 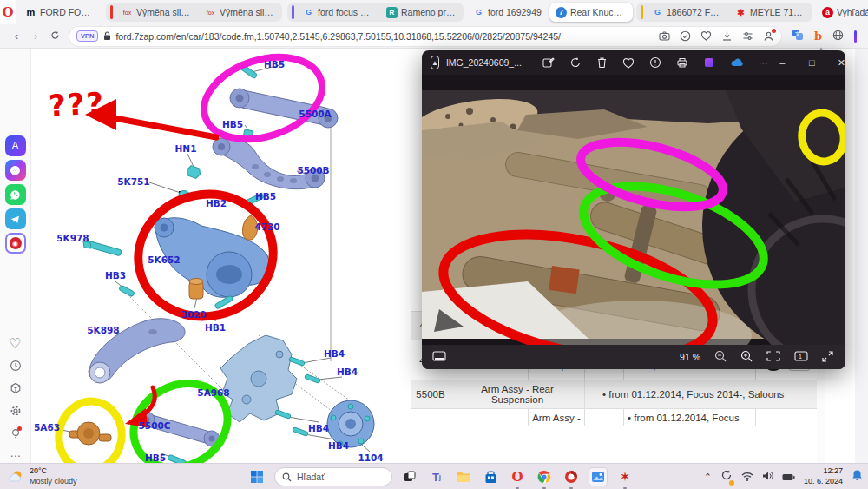 What do you see at coordinates (682, 63) in the screenshot?
I see `print-icon` at bounding box center [682, 63].